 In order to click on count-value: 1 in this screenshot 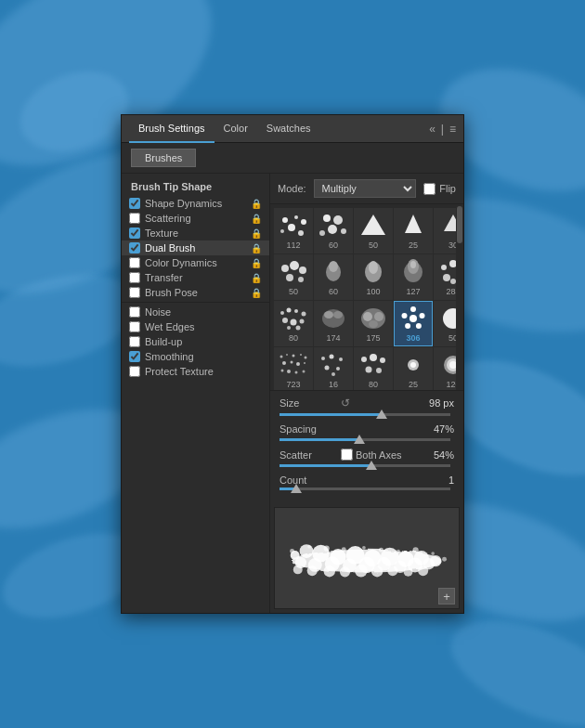, I will do `click(438, 480)`.